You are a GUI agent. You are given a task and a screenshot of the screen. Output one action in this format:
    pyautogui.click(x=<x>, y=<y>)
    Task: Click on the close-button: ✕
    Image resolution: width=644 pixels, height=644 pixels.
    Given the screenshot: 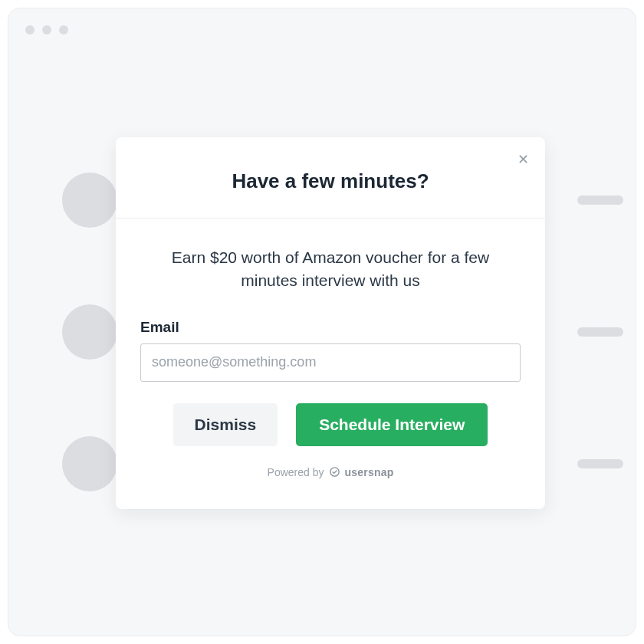 What is the action you would take?
    pyautogui.click(x=523, y=159)
    